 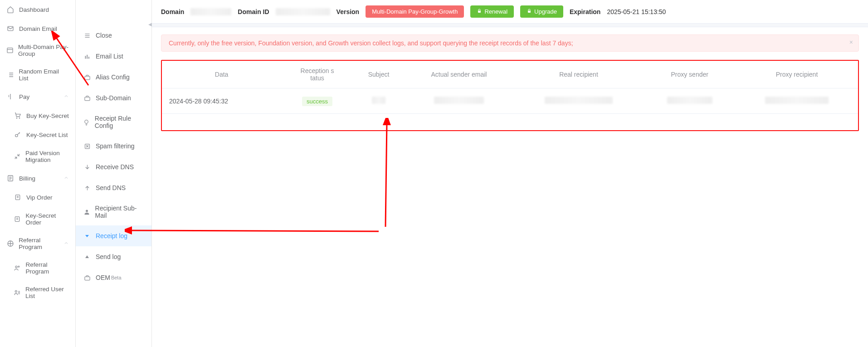 I want to click on domainid-value-redacted, so click(x=303, y=12).